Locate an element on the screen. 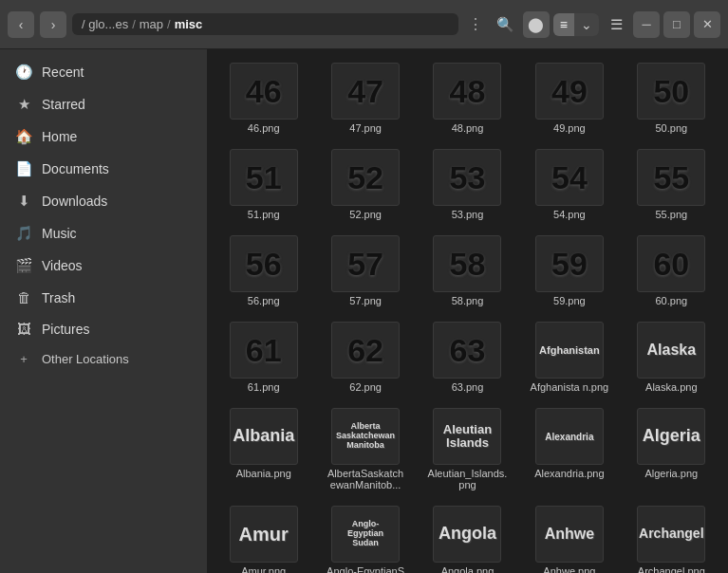  sidebar-item-downloads: ⬇ Downloads is located at coordinates (103, 201).